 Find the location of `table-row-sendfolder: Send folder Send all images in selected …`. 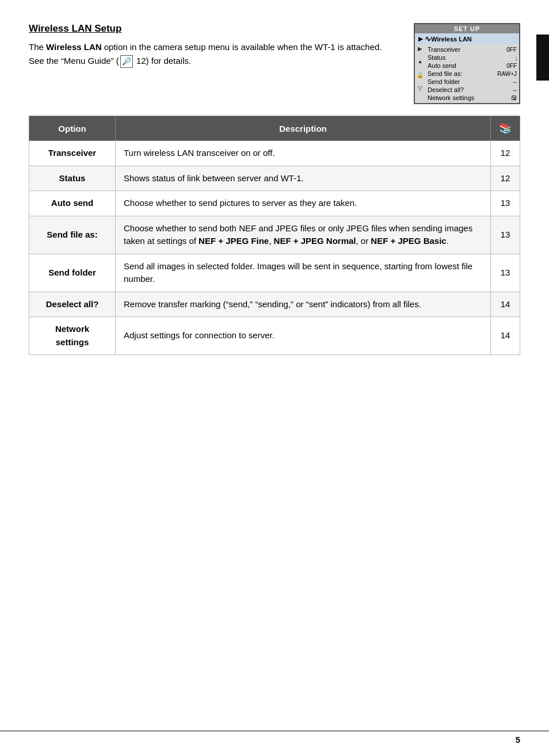

table-row-sendfolder: Send folder Send all images in selected … is located at coordinates (275, 273).